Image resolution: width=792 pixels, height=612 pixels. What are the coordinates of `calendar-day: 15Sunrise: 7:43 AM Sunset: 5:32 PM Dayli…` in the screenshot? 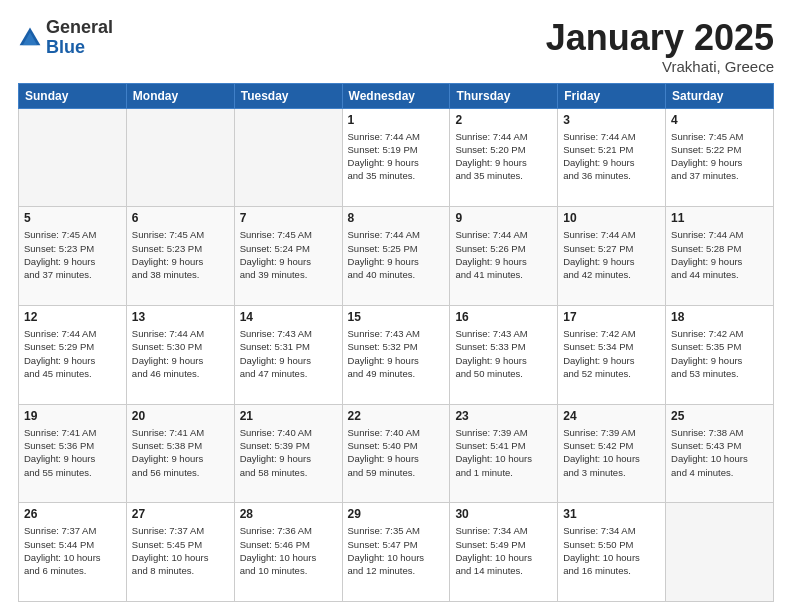 It's located at (396, 354).